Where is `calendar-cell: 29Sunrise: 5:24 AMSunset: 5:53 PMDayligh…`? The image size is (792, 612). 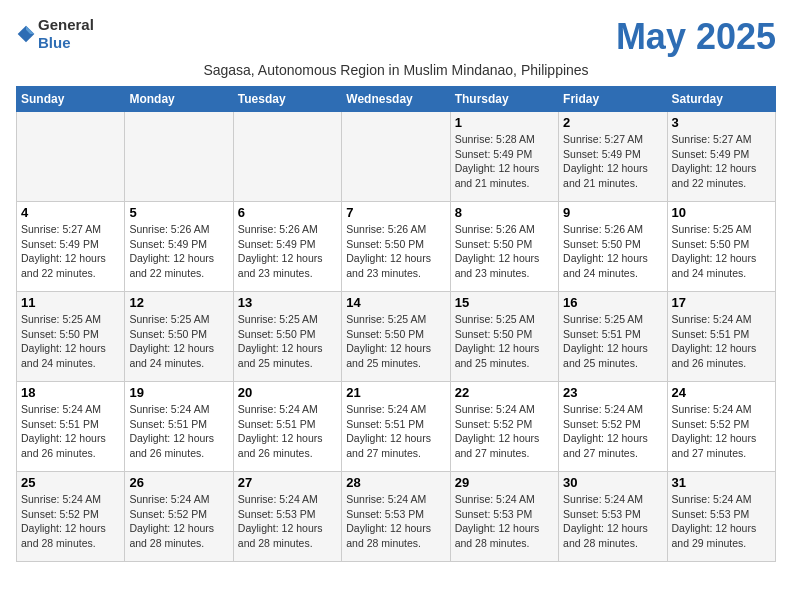
calendar-cell: 29Sunrise: 5:24 AMSunset: 5:53 PMDayligh… is located at coordinates (504, 517).